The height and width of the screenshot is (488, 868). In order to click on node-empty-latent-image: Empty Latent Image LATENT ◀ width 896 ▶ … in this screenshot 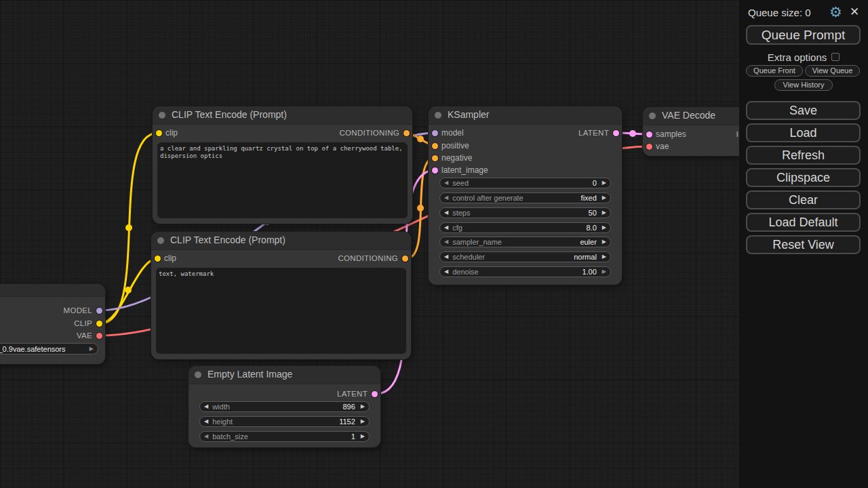, I will do `click(285, 407)`.